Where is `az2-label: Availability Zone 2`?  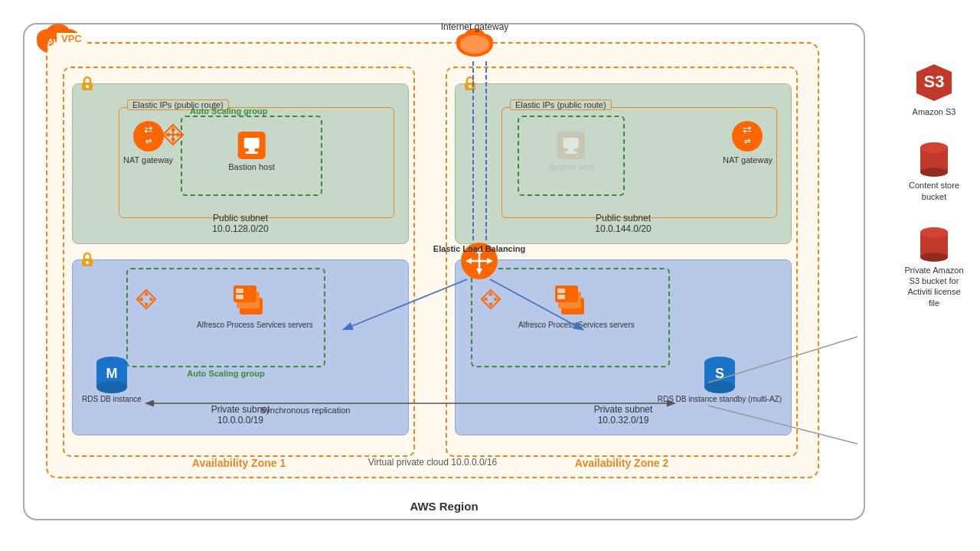 az2-label: Availability Zone 2 is located at coordinates (622, 463).